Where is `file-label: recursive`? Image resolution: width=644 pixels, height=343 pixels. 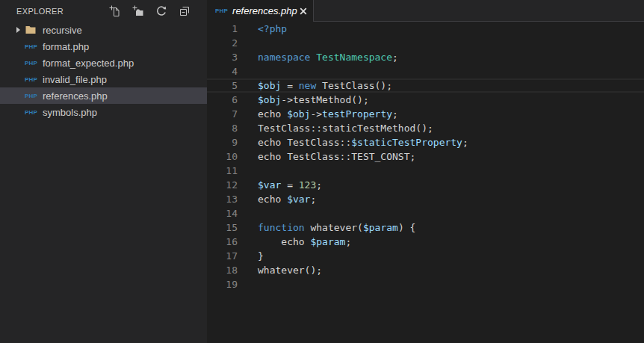 file-label: recursive is located at coordinates (63, 30).